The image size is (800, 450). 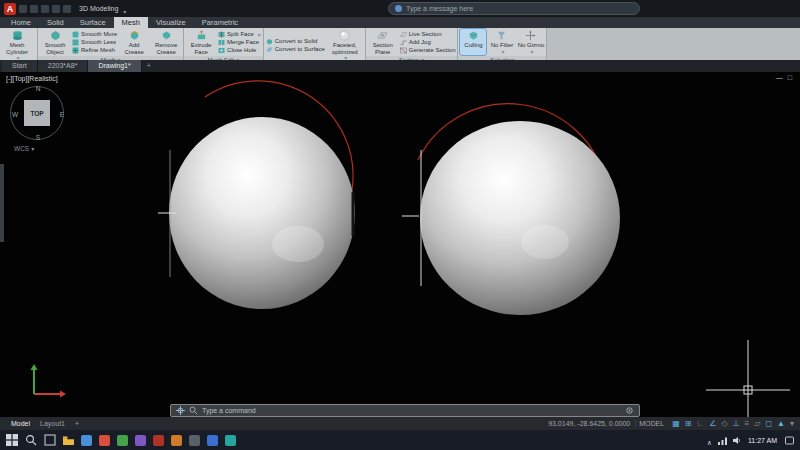 I want to click on command-customize-icon, so click(x=630, y=410).